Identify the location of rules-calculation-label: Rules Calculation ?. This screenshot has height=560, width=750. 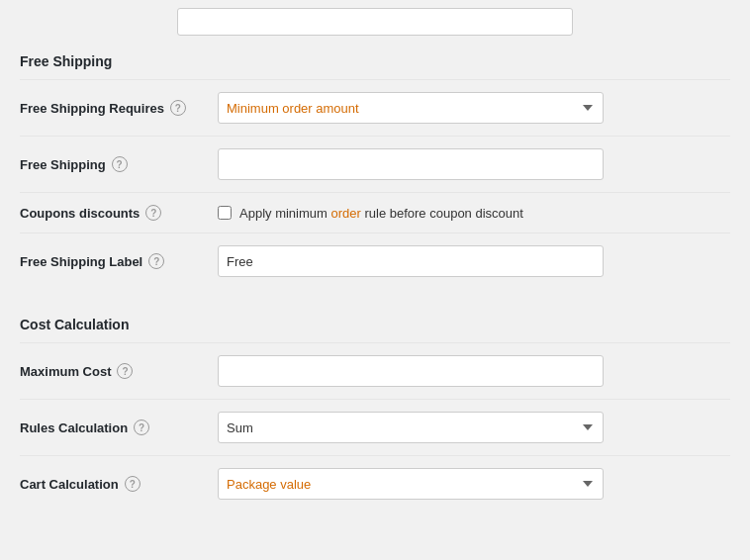
(119, 427).